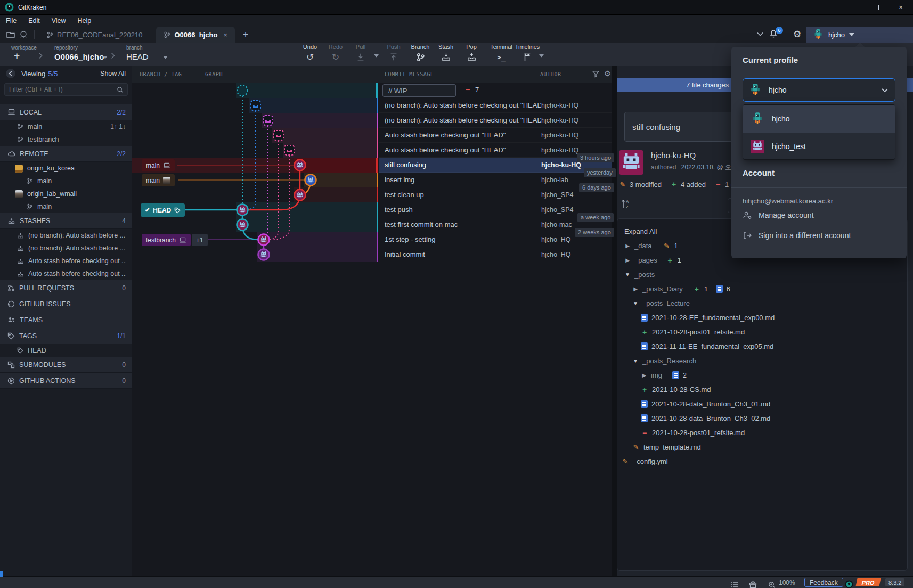  Describe the element at coordinates (495, 180) in the screenshot. I see `commit-row: insert imghjcho-lab` at that location.